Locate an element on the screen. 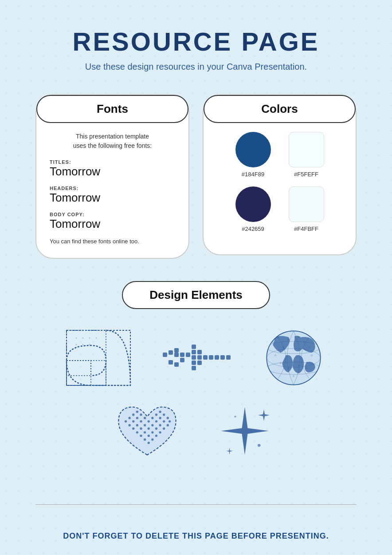 Image resolution: width=392 pixels, height=555 pixels. colors-column: Colors #184F89 #F5FEFF is located at coordinates (279, 175).